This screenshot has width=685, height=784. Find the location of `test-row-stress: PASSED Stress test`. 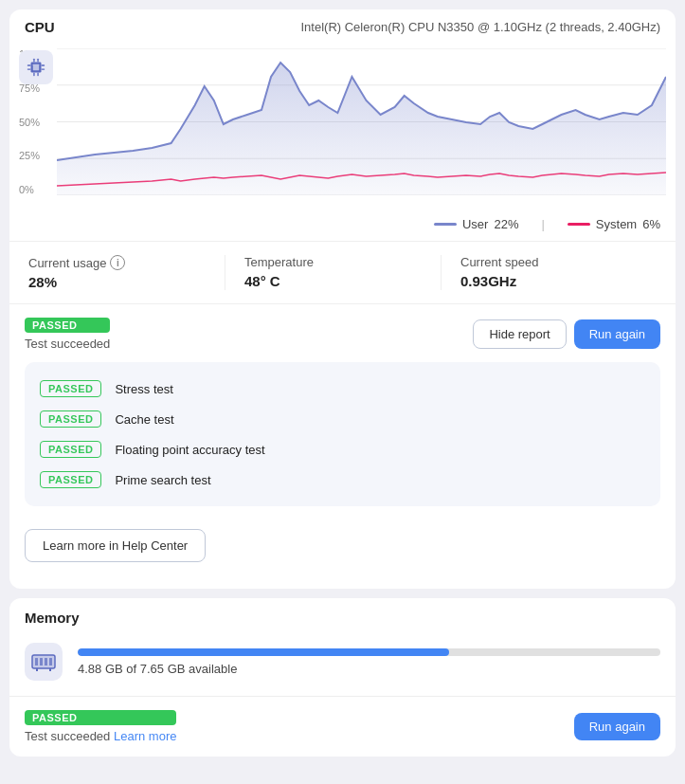

test-row-stress: PASSED Stress test is located at coordinates (343, 389).